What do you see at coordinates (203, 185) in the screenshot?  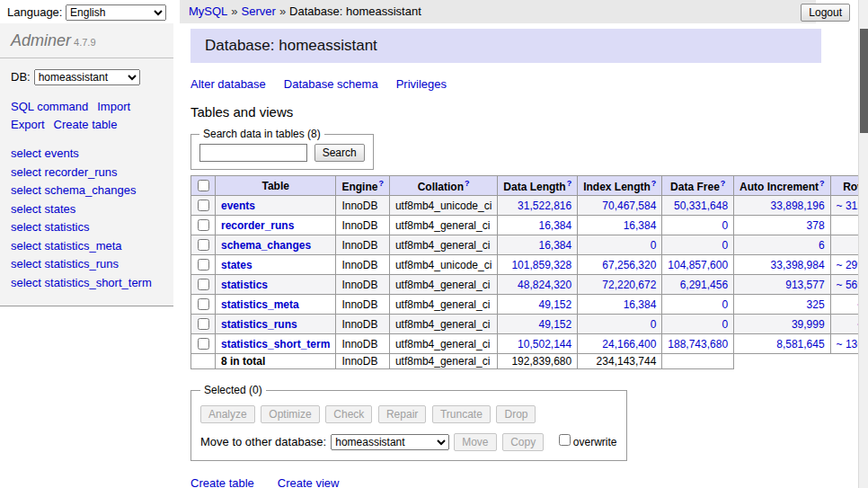 I see `select-all-checkbox` at bounding box center [203, 185].